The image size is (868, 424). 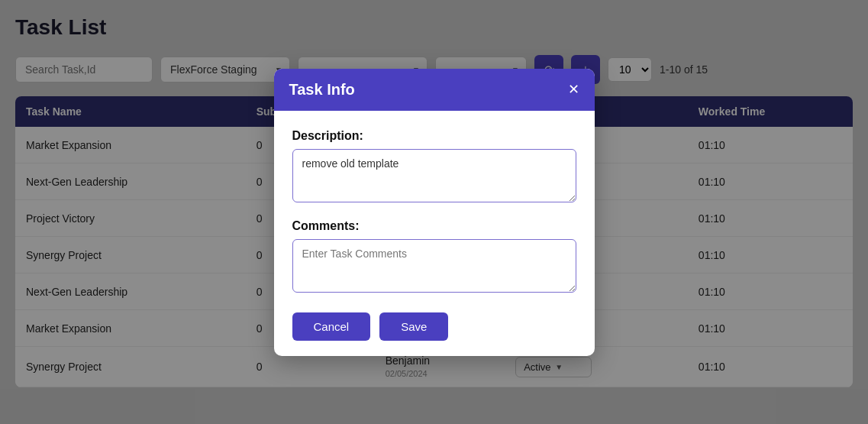 I want to click on description-textarea, so click(x=434, y=176).